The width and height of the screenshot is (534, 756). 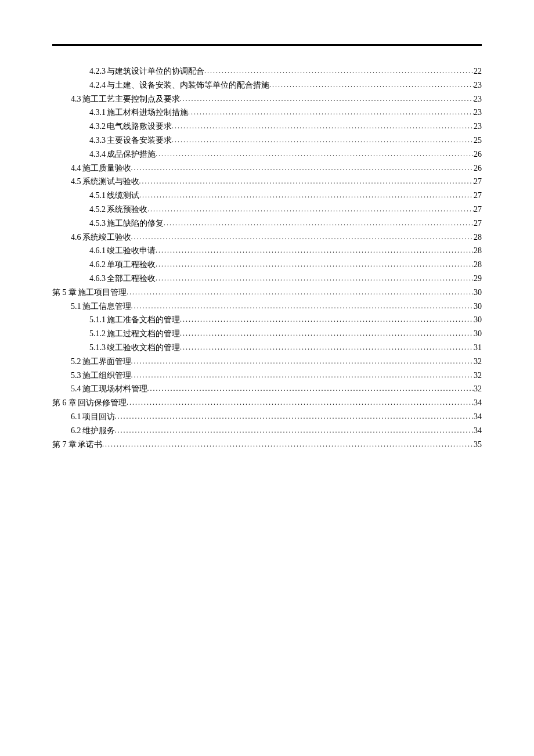 What do you see at coordinates (267, 237) in the screenshot?
I see `toc-entry: 4.6 系统竣工验收 28` at bounding box center [267, 237].